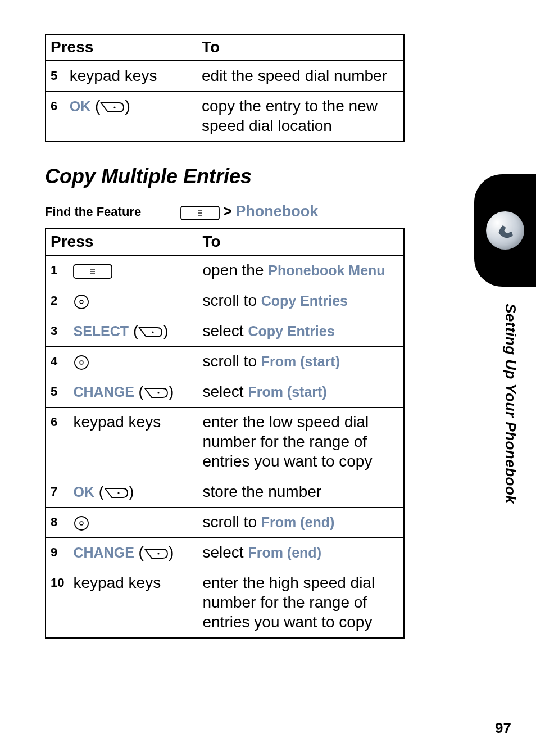 The height and width of the screenshot is (756, 536). What do you see at coordinates (301, 117) in the screenshot?
I see `row-to: copy the entry to the new speed dial loc…` at bounding box center [301, 117].